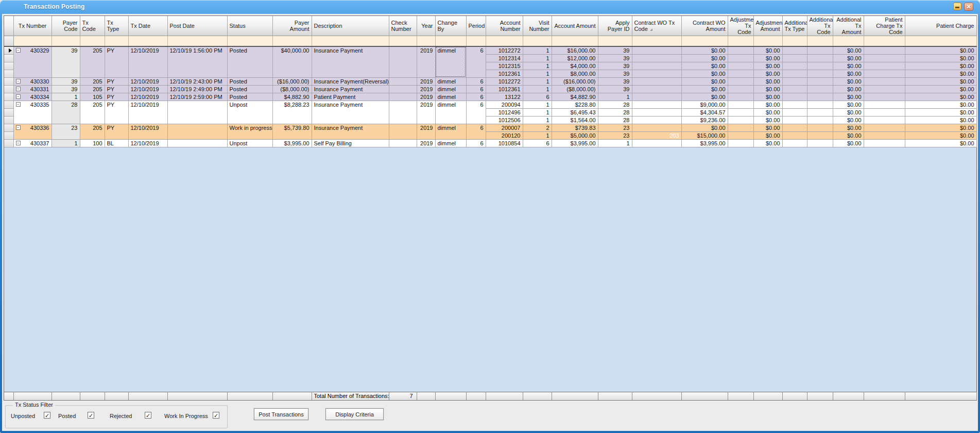  What do you see at coordinates (197, 112) in the screenshot?
I see `cell-post_date` at bounding box center [197, 112].